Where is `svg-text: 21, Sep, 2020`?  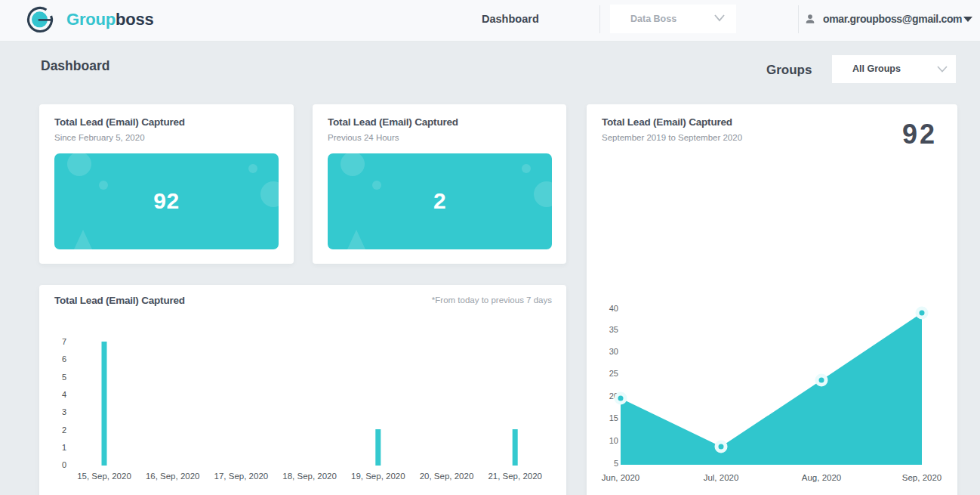 svg-text: 21, Sep, 2020 is located at coordinates (515, 476).